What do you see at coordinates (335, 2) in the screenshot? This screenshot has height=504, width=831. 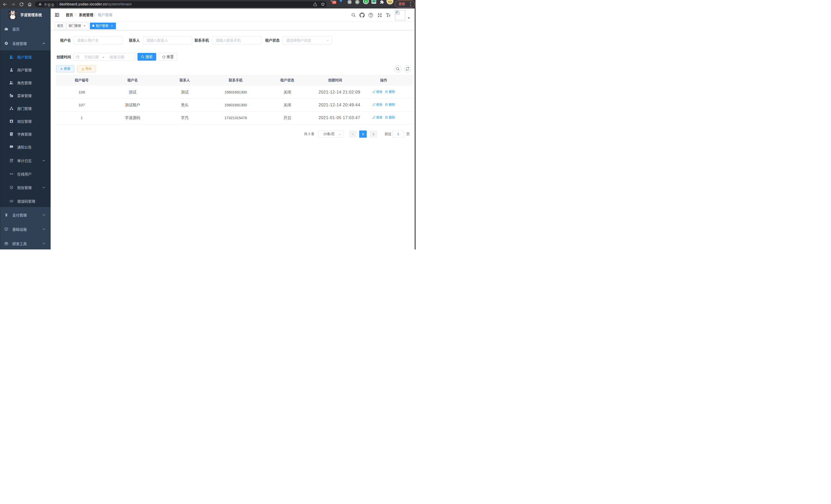 I see `svg-text: 10` at bounding box center [335, 2].